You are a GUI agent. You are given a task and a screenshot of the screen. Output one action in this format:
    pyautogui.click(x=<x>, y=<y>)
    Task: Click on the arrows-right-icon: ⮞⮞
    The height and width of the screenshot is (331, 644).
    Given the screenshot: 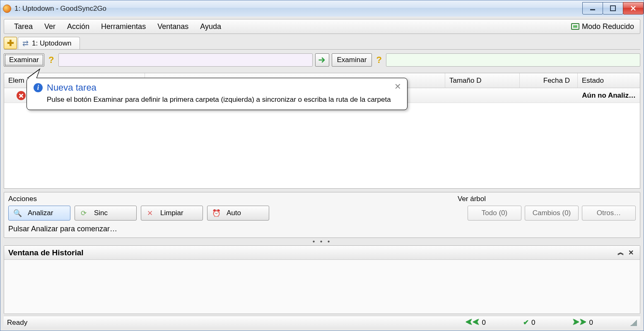 What is the action you would take?
    pyautogui.click(x=580, y=323)
    